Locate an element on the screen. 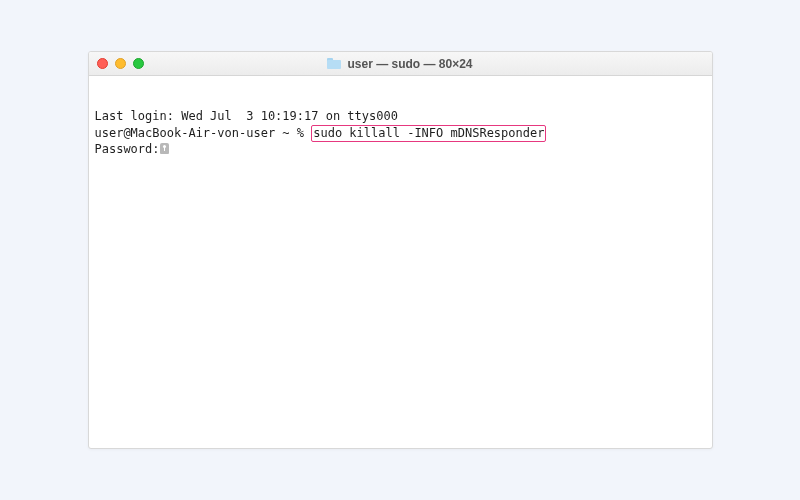 The height and width of the screenshot is (500, 800). minimize-button is located at coordinates (120, 64).